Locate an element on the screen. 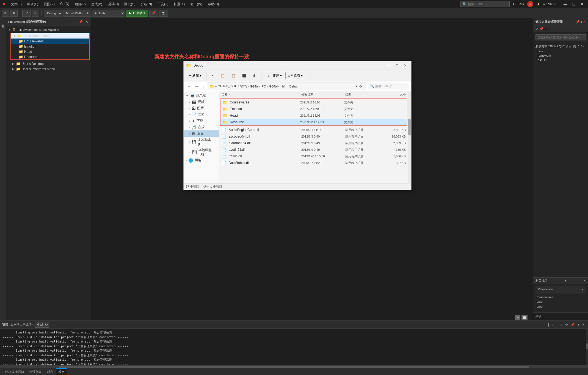 Image resolution: width=588 pixels, height=375 pixels. menu-git: Git(G) is located at coordinates (65, 4).